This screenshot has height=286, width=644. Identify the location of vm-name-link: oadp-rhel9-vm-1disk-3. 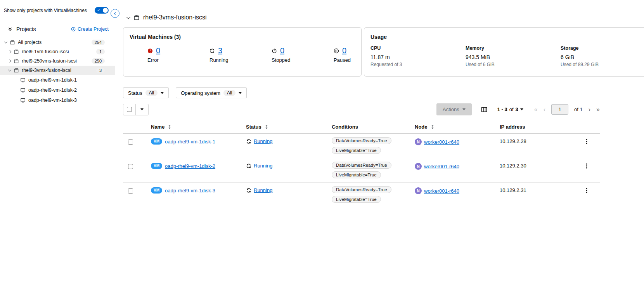
(190, 190).